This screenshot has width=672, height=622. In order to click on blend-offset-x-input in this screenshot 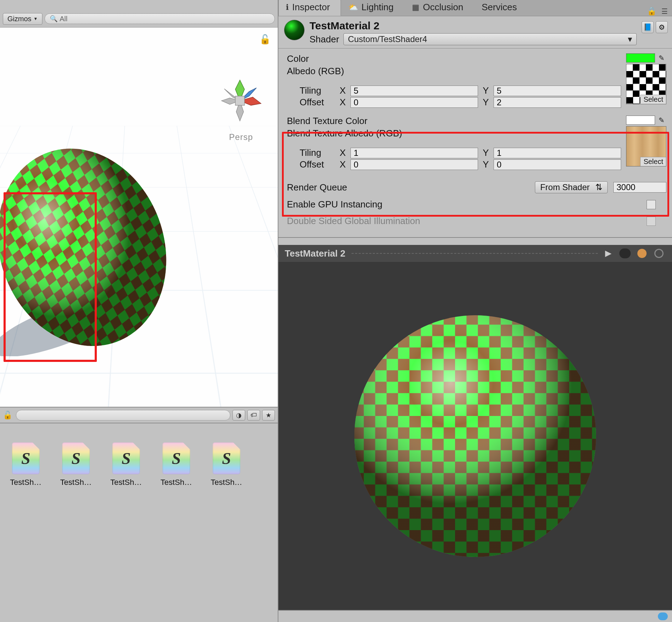, I will do `click(414, 165)`.